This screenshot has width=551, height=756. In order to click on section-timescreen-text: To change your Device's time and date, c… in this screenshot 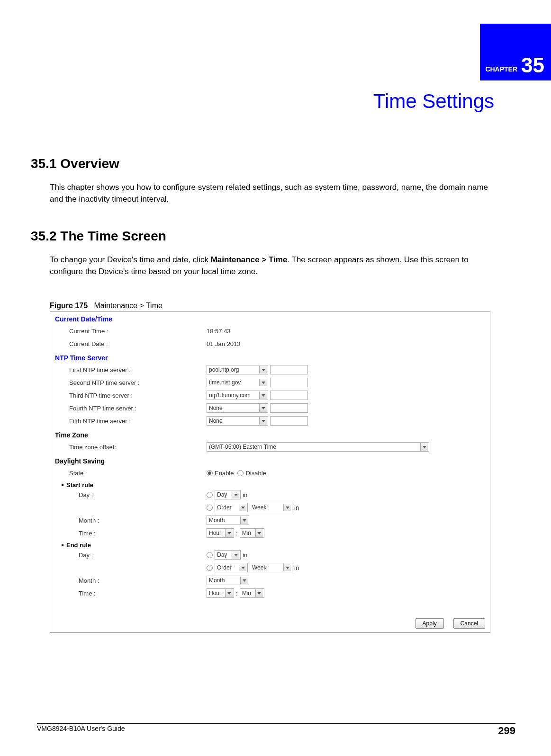, I will do `click(271, 266)`.